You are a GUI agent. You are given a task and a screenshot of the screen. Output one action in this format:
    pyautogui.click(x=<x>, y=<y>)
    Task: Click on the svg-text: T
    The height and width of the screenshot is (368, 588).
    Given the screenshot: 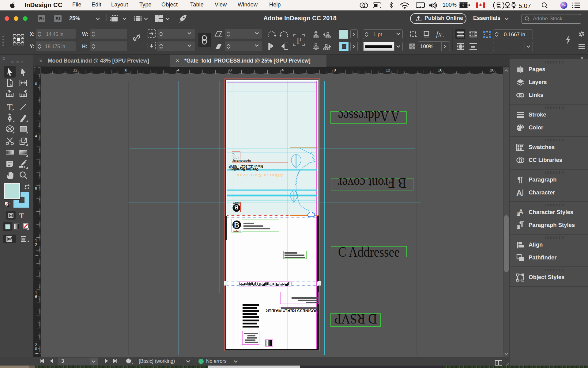 What is the action you would take?
    pyautogui.click(x=10, y=107)
    